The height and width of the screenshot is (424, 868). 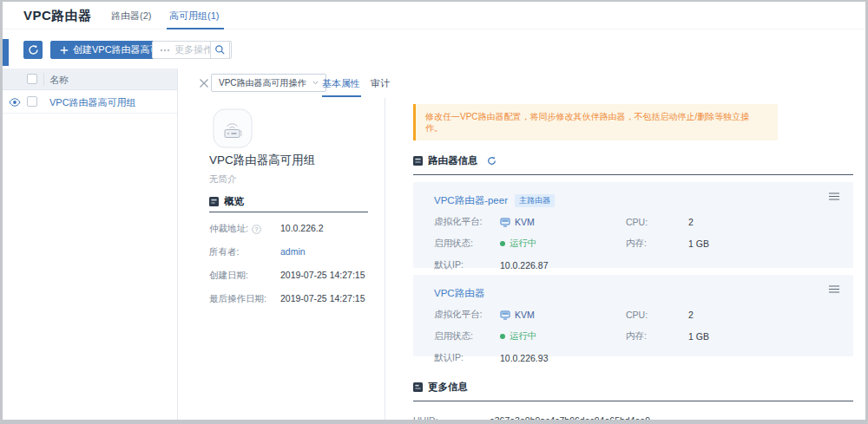 I want to click on left-accent-strip, so click(x=5, y=52).